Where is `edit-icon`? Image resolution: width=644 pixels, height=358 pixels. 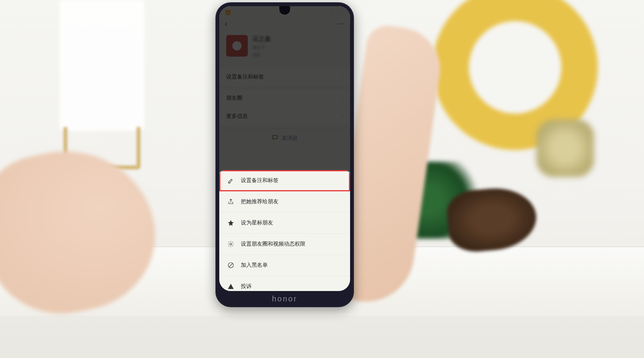 edit-icon is located at coordinates (231, 181).